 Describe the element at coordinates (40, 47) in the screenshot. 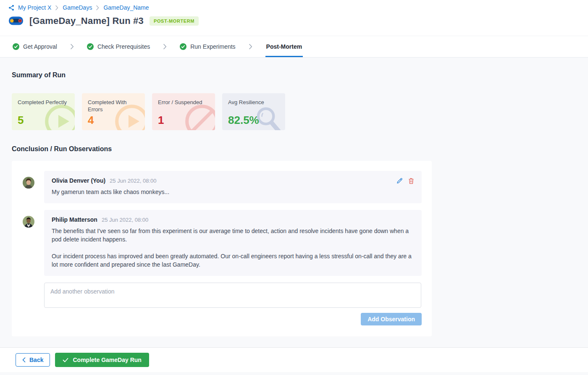

I see `tab-label: Get Approval` at that location.